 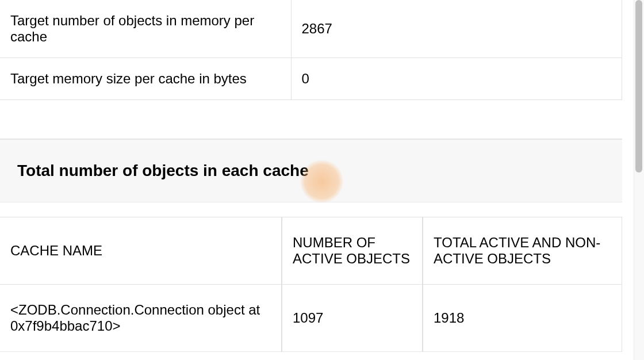 What do you see at coordinates (141, 251) in the screenshot?
I see `col-header-cache-name: CACHE NAME` at bounding box center [141, 251].